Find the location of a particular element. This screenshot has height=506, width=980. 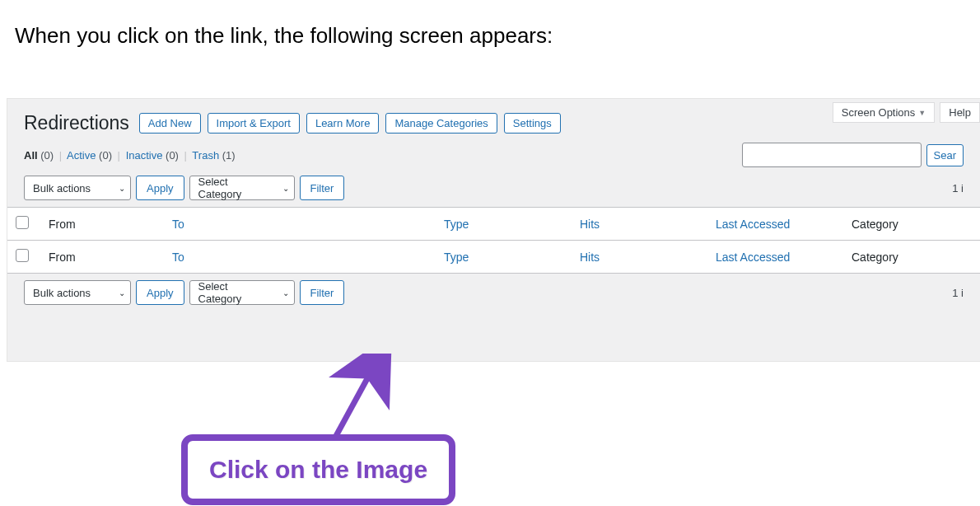

col-hits-footer: Hits is located at coordinates (639, 257).